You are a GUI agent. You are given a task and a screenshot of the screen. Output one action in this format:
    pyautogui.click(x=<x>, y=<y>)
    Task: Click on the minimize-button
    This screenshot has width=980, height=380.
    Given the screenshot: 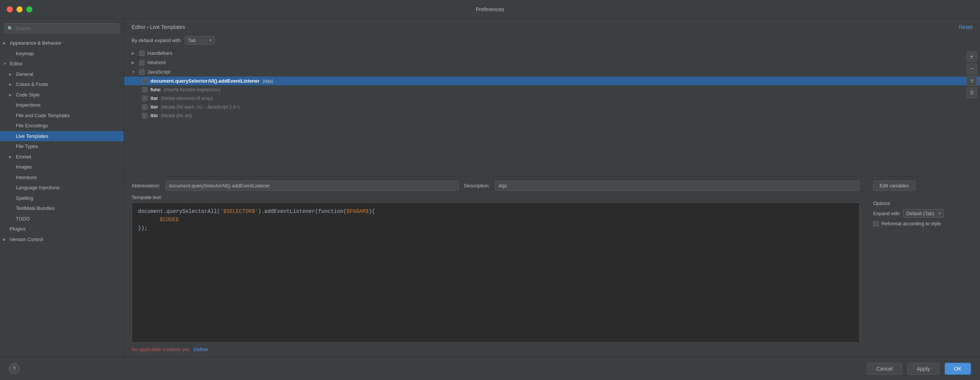 What is the action you would take?
    pyautogui.click(x=19, y=10)
    